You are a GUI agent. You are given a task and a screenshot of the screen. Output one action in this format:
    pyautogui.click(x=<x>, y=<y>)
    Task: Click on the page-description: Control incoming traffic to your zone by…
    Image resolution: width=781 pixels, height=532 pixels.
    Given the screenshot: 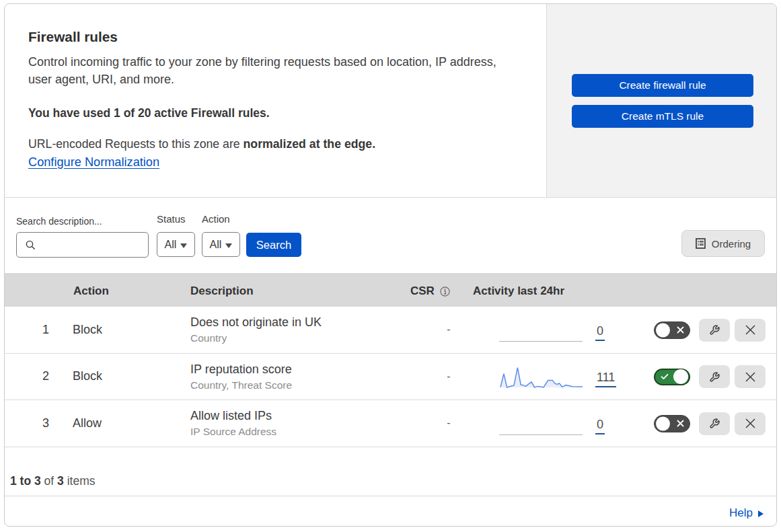 What is the action you would take?
    pyautogui.click(x=278, y=71)
    